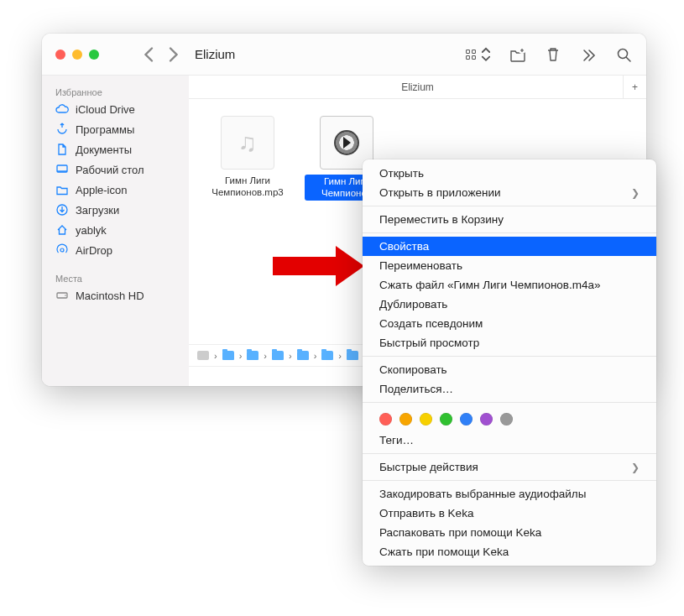  What do you see at coordinates (509, 285) in the screenshot?
I see `menu-compress: Сжать файл «Гимн Лиги Чемпионов.m4a»` at bounding box center [509, 285].